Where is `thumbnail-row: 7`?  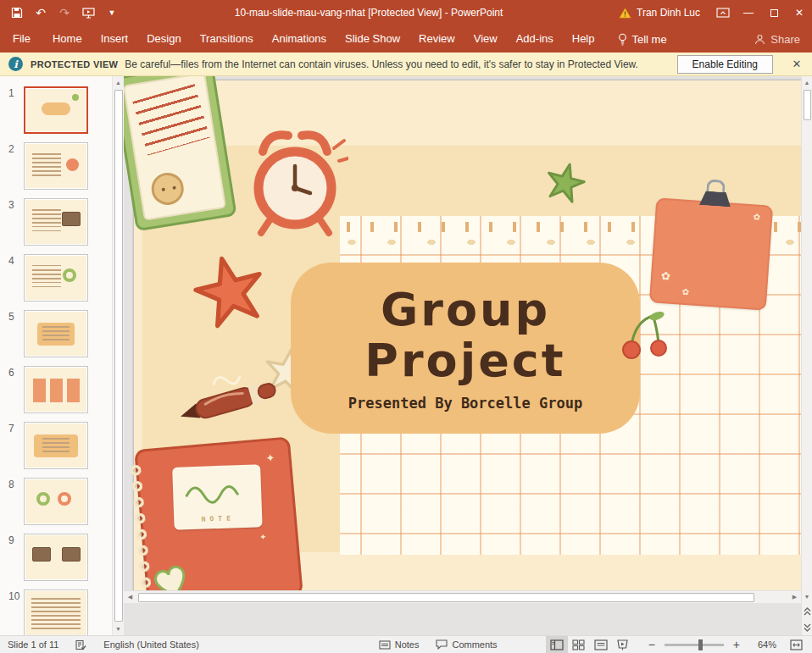
thumbnail-row: 7 is located at coordinates (56, 445).